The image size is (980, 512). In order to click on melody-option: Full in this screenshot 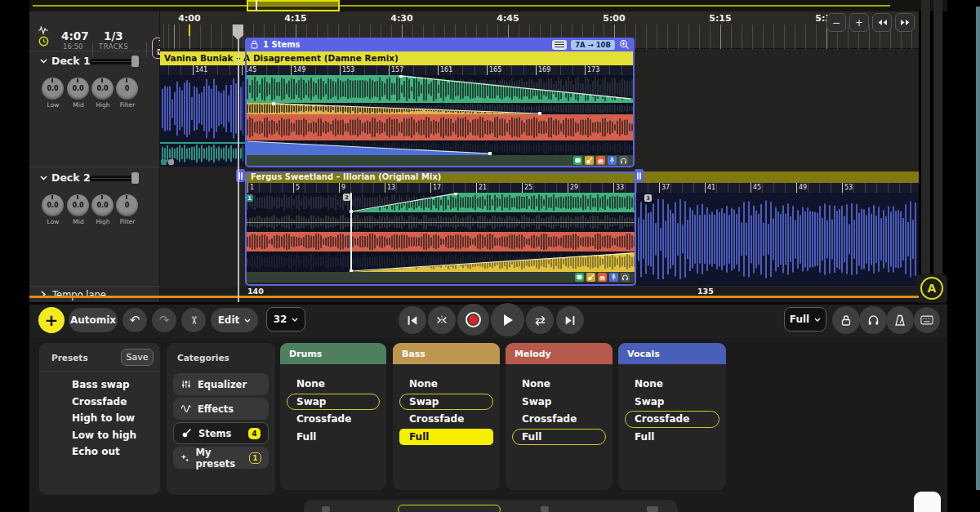, I will do `click(559, 438)`.